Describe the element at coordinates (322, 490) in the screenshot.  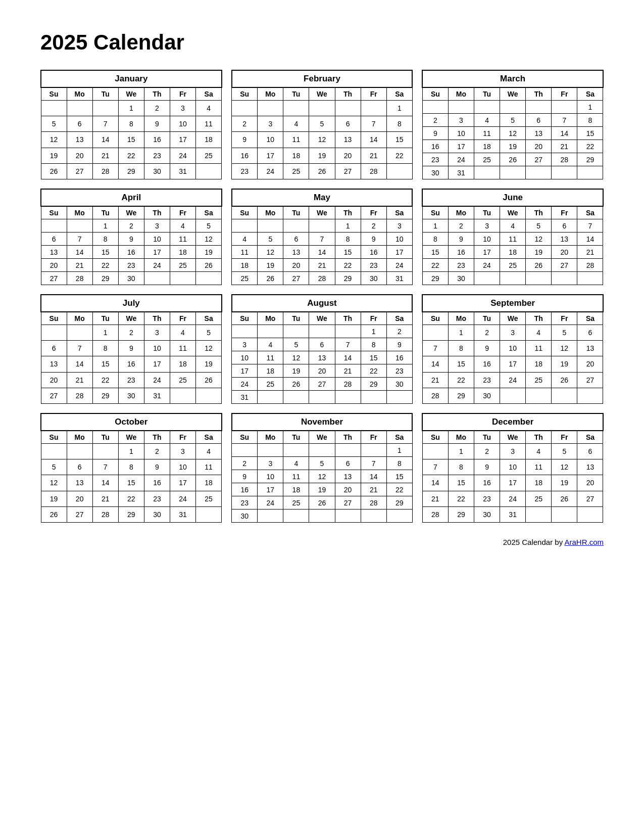
I see `table-row: 16171819202122` at that location.